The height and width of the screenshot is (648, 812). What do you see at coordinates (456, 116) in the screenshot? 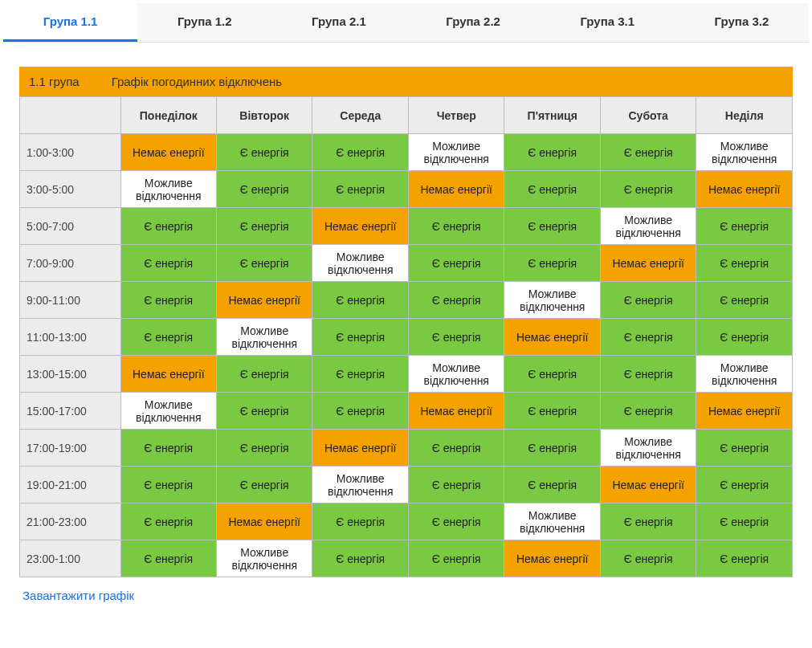
I see `day-header: Четвер` at bounding box center [456, 116].